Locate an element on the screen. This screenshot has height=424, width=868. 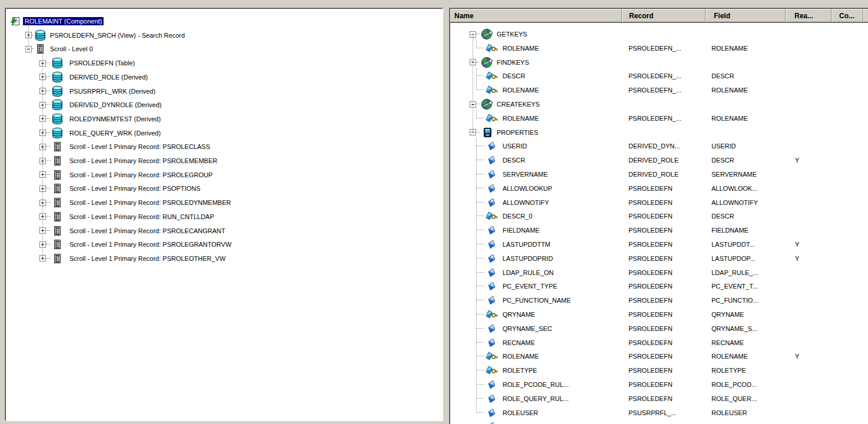
field-readonly-value: Y is located at coordinates (797, 356).